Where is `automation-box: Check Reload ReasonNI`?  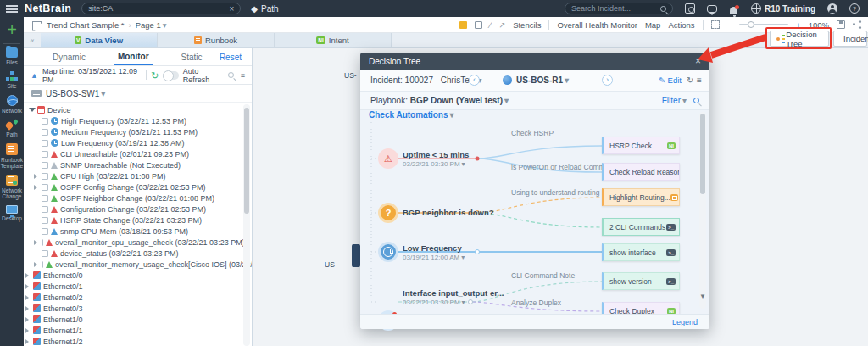
automation-box: Check Reload ReasonNI is located at coordinates (641, 171).